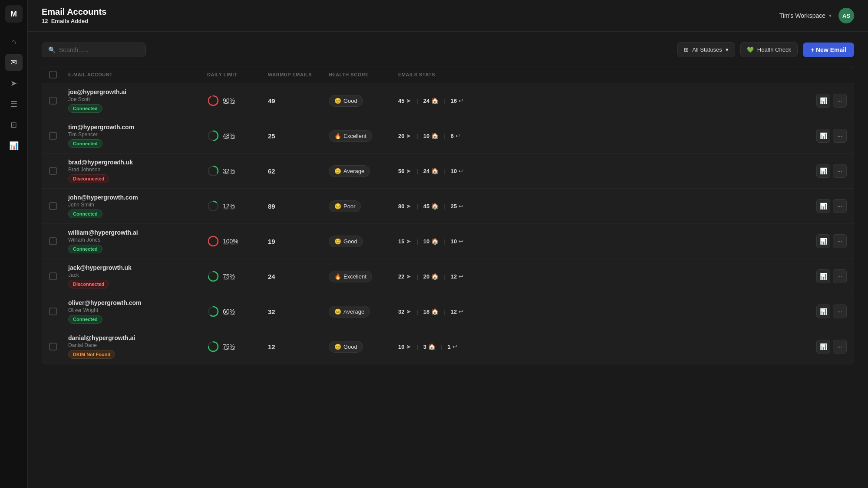 This screenshot has height=488, width=868. Describe the element at coordinates (706, 49) in the screenshot. I see `filter-button: ⊞ All Statuses ▾` at that location.